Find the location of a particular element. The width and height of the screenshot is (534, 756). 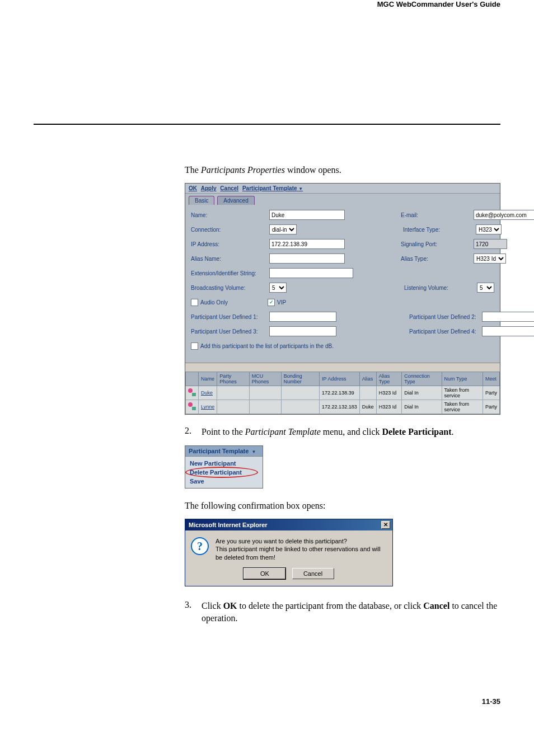

dialog-ok-button: OK is located at coordinates (264, 574).